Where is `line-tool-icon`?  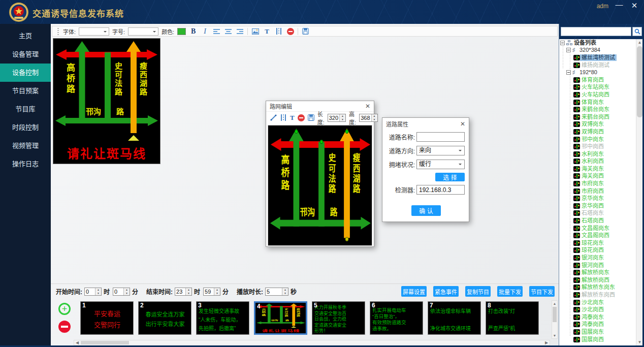 line-tool-icon is located at coordinates (273, 118).